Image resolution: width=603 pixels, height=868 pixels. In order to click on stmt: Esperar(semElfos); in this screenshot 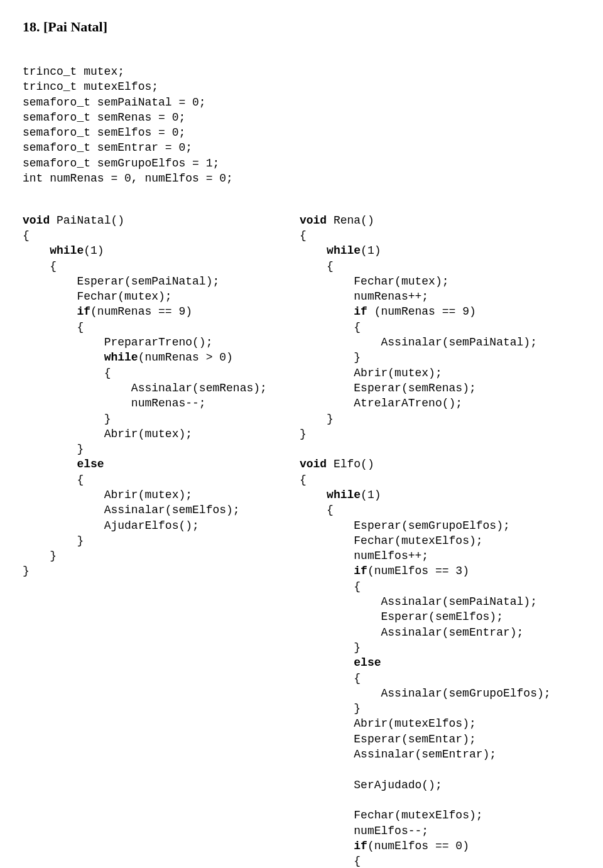, I will do `click(442, 617)`.